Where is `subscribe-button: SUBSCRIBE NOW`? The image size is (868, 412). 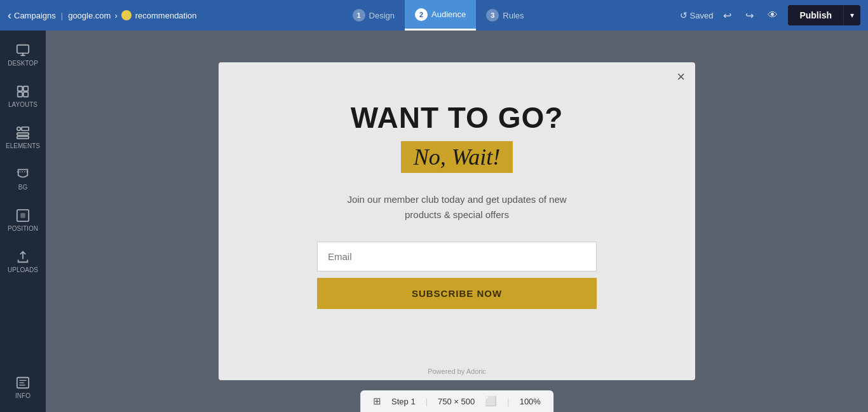 subscribe-button: SUBSCRIBE NOW is located at coordinates (457, 294).